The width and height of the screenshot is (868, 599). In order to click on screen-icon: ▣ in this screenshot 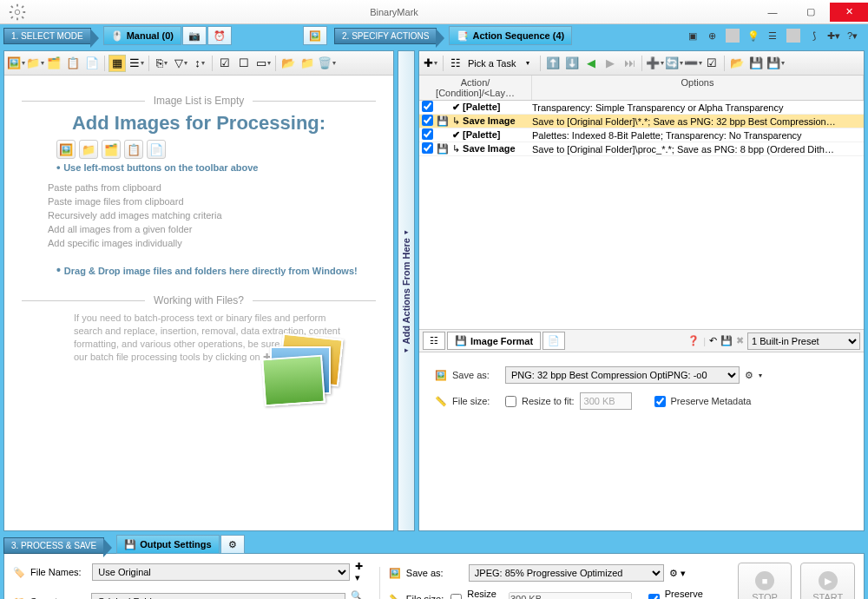, I will do `click(693, 36)`.